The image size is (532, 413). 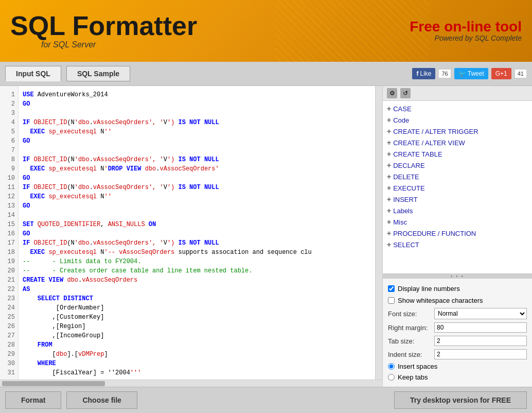 I want to click on tab-input-sql: Input SQL, so click(x=33, y=74).